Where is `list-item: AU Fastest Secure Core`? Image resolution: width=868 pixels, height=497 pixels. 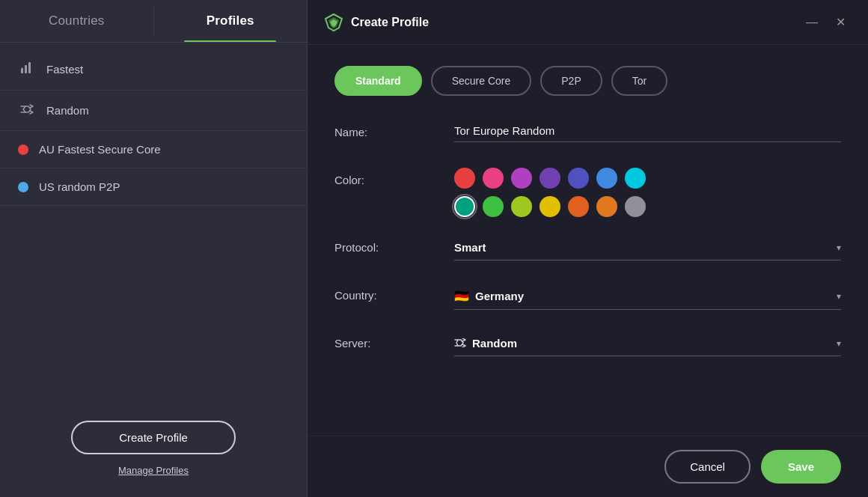
list-item: AU Fastest Secure Core is located at coordinates (153, 150).